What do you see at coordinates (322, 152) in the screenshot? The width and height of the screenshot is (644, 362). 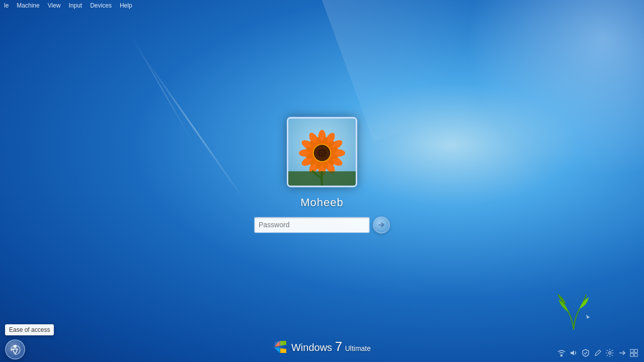 I see `user-avatar` at bounding box center [322, 152].